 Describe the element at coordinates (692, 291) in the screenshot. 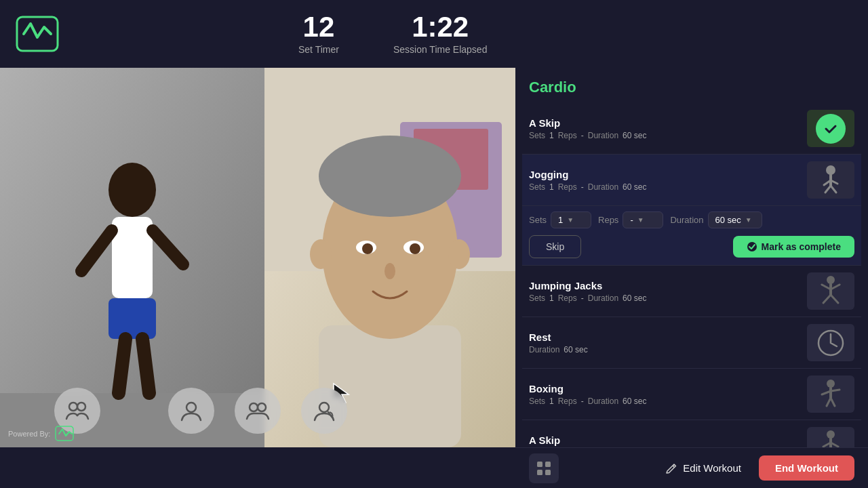

I see `exercise-item-jumping-jacks: Jumping Jacks Sets1 Reps- Duration60 sec` at that location.